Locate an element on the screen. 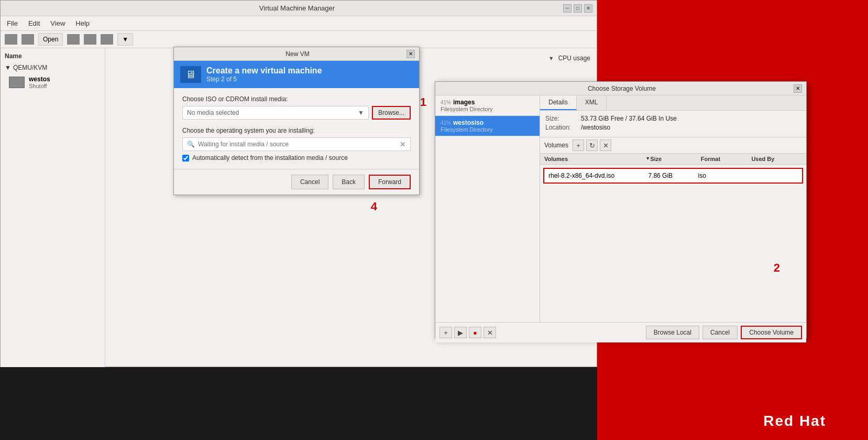  menu-help: Help is located at coordinates (83, 23).